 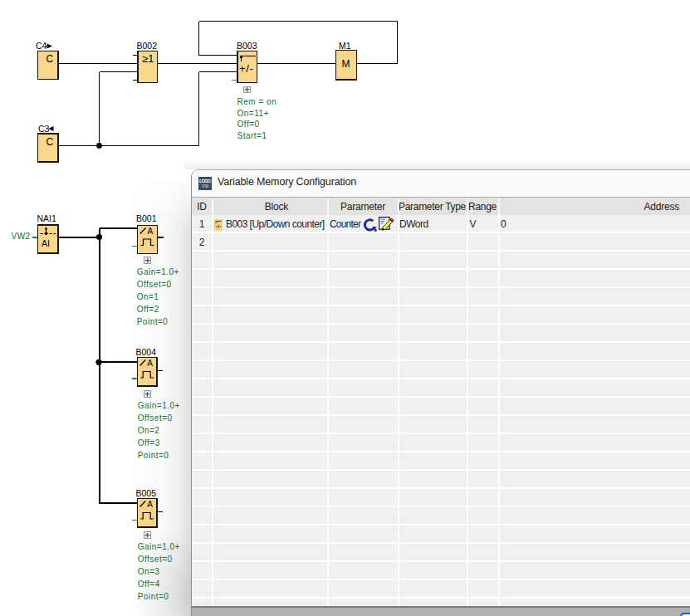 What do you see at coordinates (22, 236) in the screenshot?
I see `svg-text: VW2` at bounding box center [22, 236].